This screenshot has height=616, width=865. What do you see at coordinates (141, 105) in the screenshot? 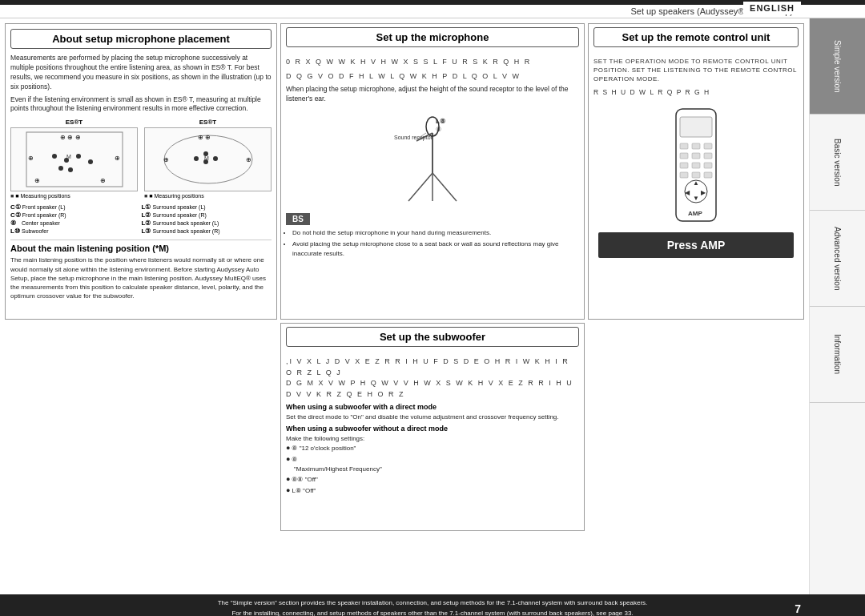
I see `left-para2: Even if the listening environment is sma…` at bounding box center [141, 105].